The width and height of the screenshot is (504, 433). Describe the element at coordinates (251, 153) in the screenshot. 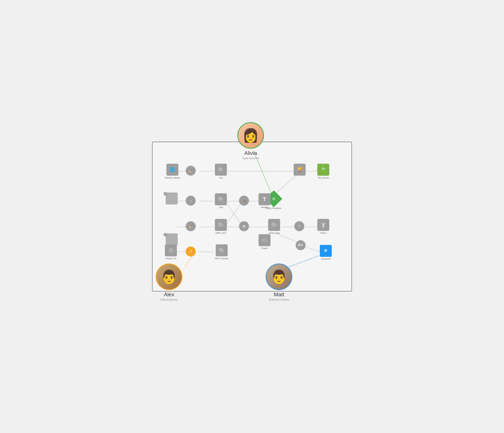

I see `alivia-name: Alivia` at that location.